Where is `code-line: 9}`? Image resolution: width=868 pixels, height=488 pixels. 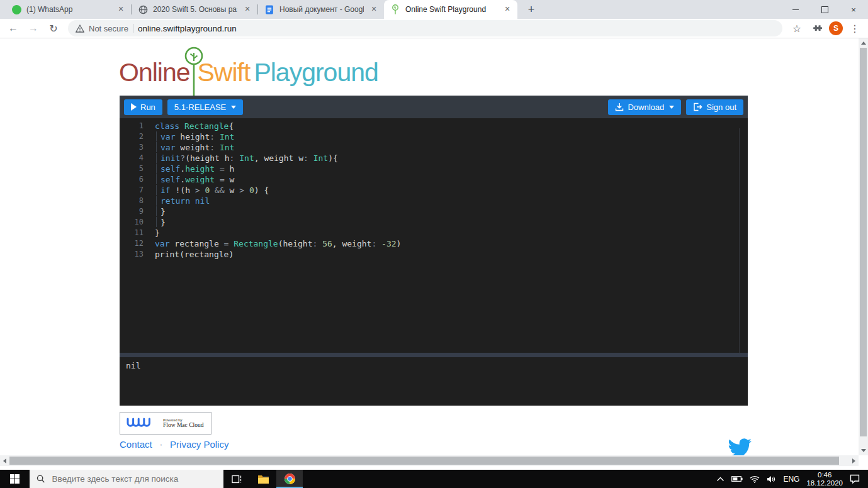 code-line: 9} is located at coordinates (434, 211).